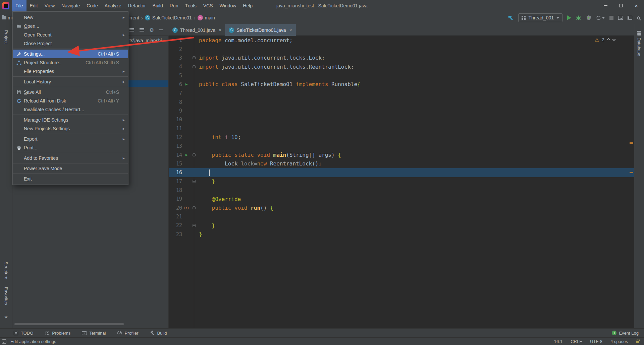 This screenshot has height=345, width=644. What do you see at coordinates (191, 6) in the screenshot?
I see `menu-tools: Tools` at bounding box center [191, 6].